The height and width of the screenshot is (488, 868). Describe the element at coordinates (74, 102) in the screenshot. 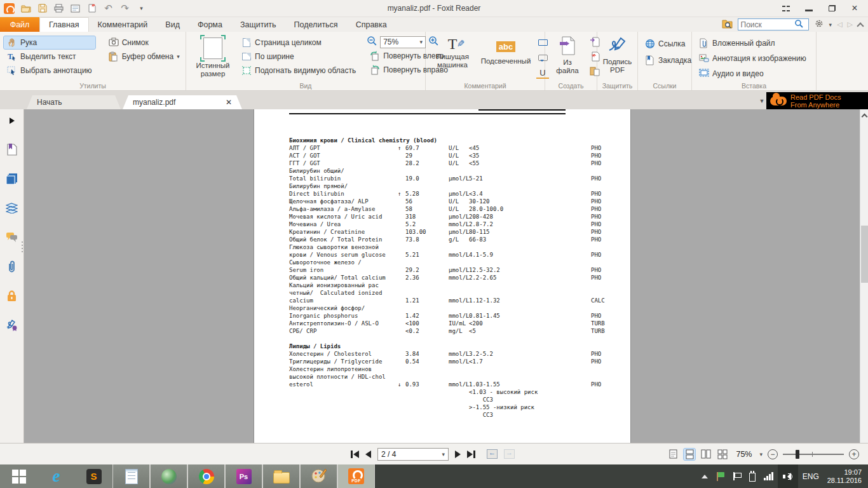

I see `start-tab: Начать` at that location.